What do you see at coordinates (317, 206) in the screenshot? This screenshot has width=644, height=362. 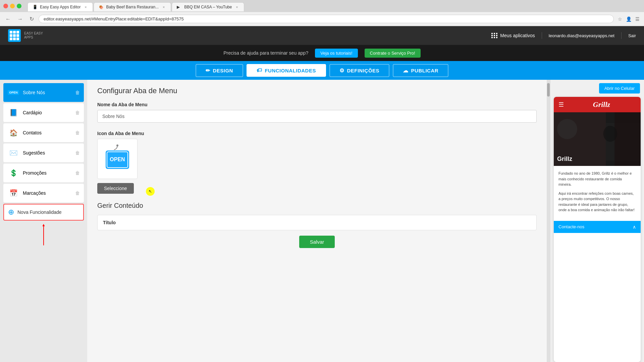 I see `gerir-title: Gerir Conteúdo` at bounding box center [317, 206].